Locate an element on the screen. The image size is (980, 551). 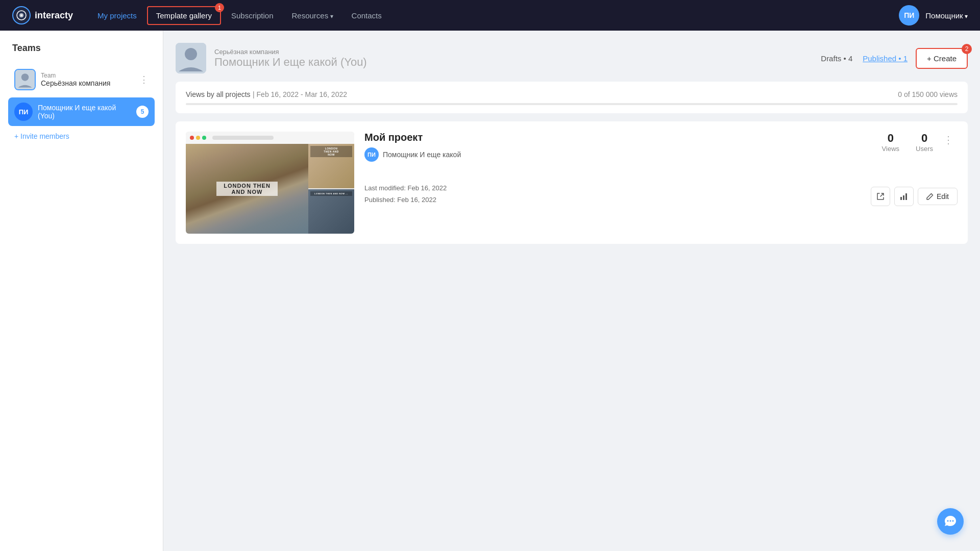
owner-name: Помощник И еще какой is located at coordinates (422, 155).